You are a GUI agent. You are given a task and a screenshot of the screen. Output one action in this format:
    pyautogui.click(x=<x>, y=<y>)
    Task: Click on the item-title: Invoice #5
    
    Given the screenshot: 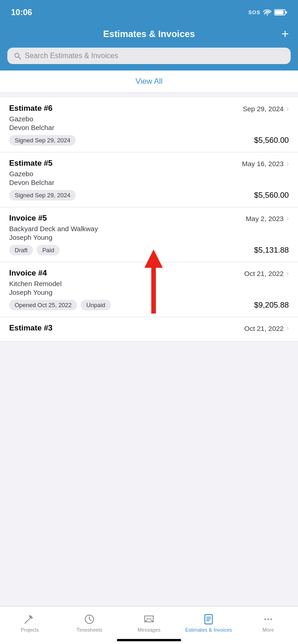 What is the action you would take?
    pyautogui.click(x=28, y=218)
    